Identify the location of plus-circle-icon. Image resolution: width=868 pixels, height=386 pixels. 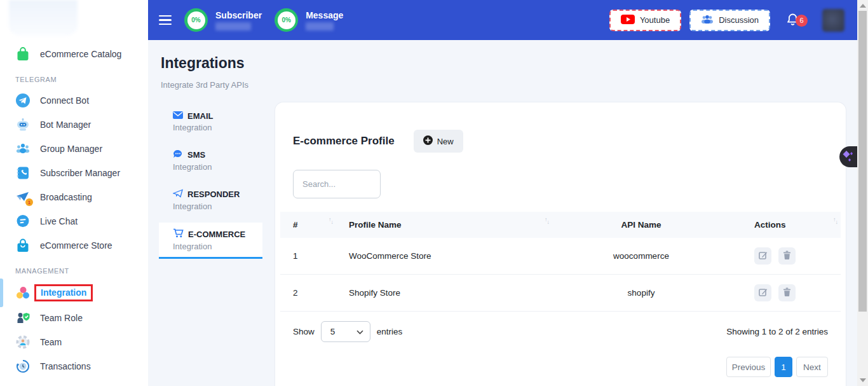
(428, 141).